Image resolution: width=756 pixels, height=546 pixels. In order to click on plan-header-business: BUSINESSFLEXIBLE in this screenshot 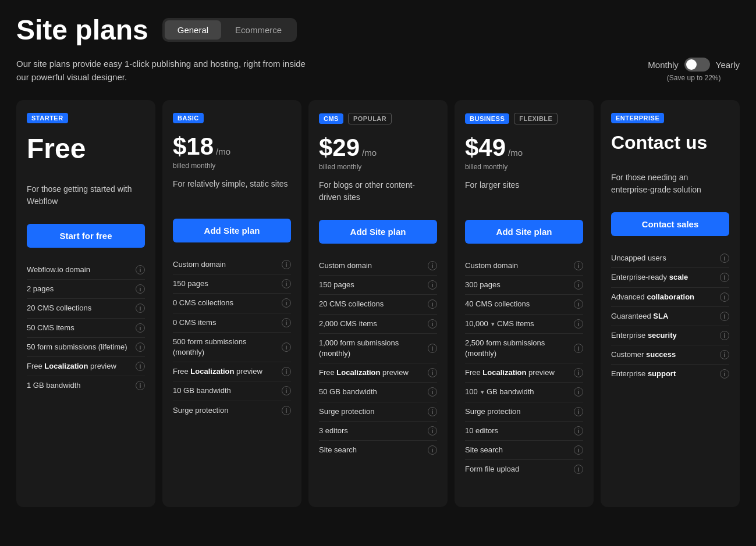, I will do `click(524, 119)`.